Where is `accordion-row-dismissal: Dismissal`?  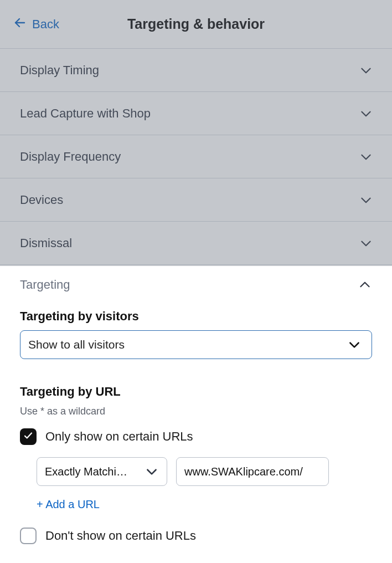 accordion-row-dismissal: Dismissal is located at coordinates (196, 243).